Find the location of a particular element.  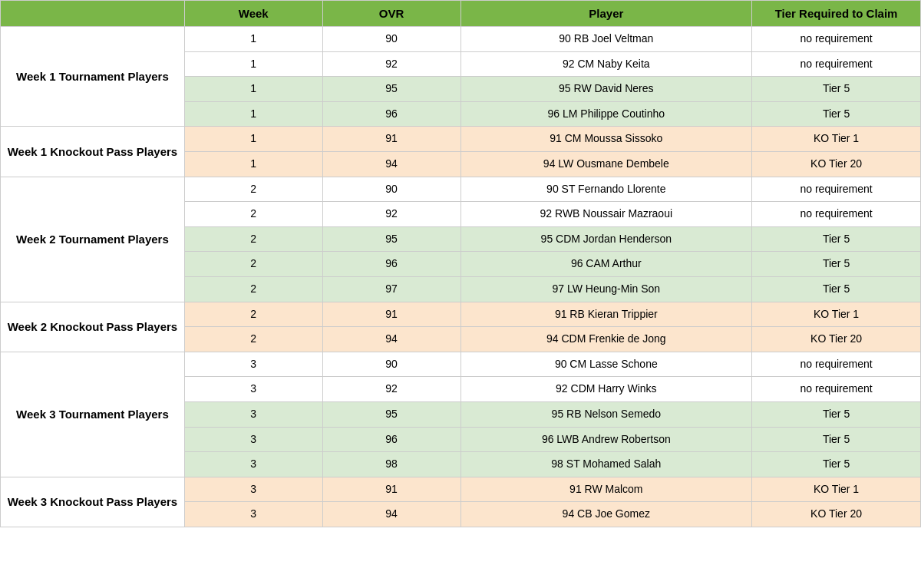

cell-player: 91 RB Kieran Trippier is located at coordinates (606, 315).